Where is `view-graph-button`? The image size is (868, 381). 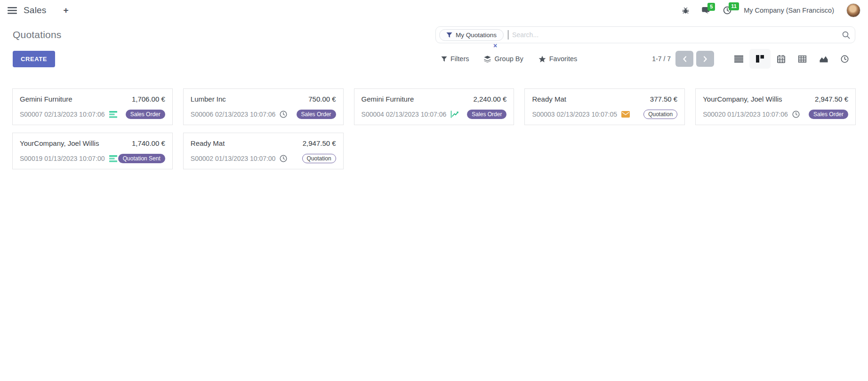 view-graph-button is located at coordinates (824, 59).